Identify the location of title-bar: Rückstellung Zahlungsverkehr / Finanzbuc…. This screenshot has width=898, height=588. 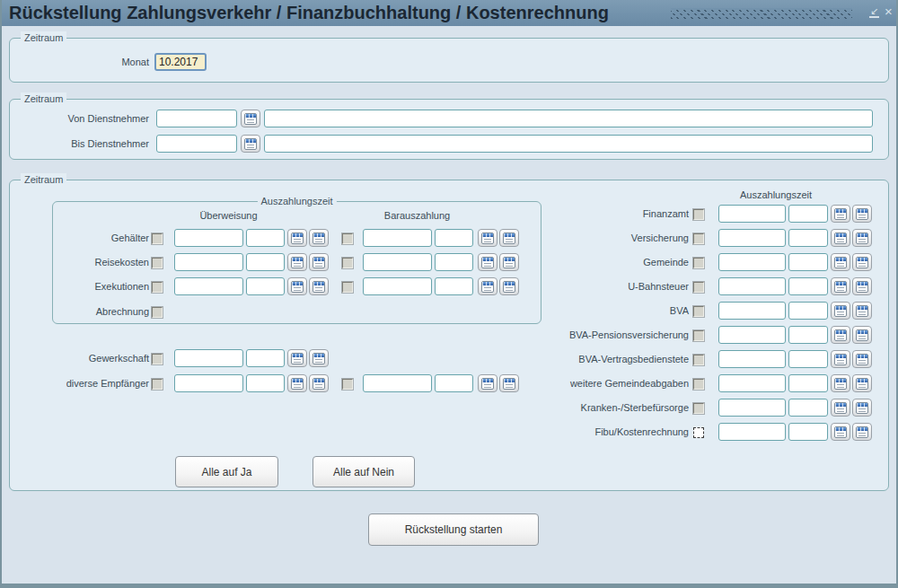
(449, 13).